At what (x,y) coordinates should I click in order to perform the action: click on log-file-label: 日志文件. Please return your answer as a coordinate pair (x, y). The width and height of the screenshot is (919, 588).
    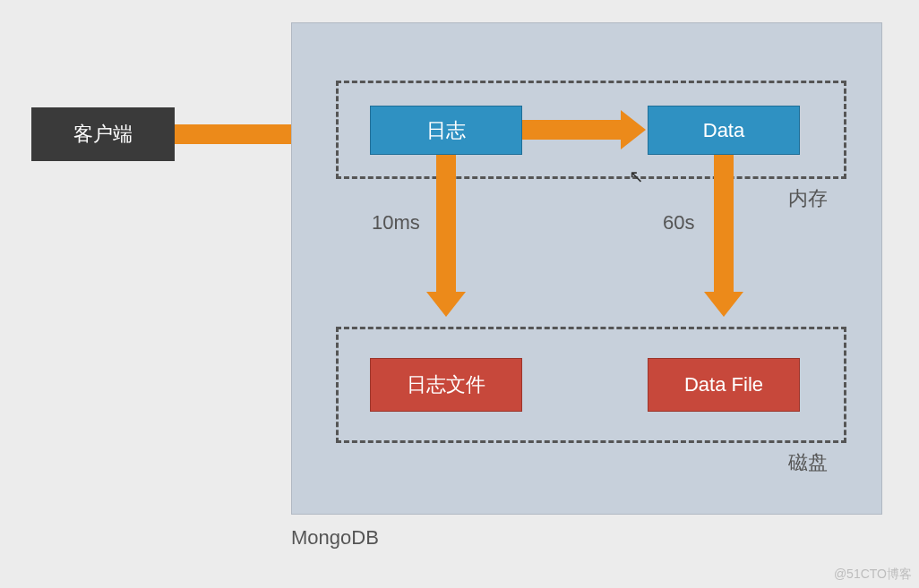
    Looking at the image, I should click on (446, 385).